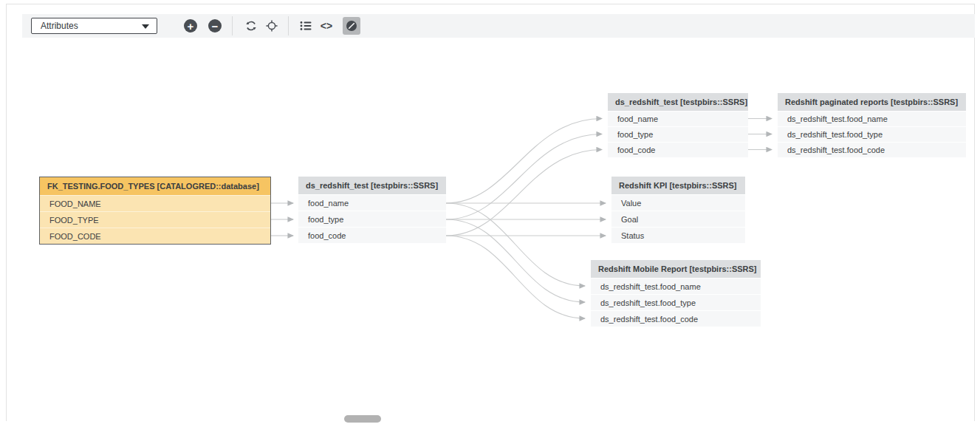 The image size is (980, 427). I want to click on chevron-down-icon, so click(145, 27).